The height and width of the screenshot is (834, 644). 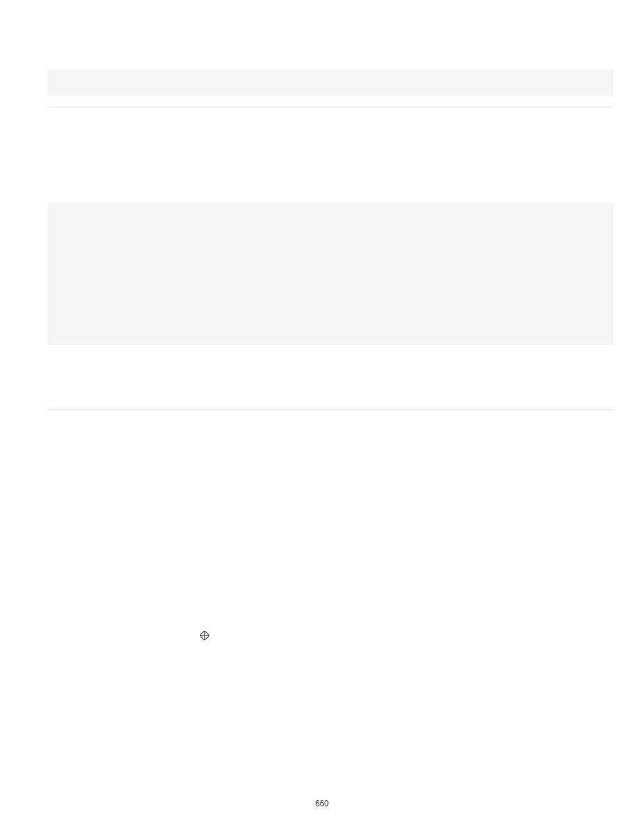 What do you see at coordinates (331, 82) in the screenshot?
I see `placeholder-block-small` at bounding box center [331, 82].